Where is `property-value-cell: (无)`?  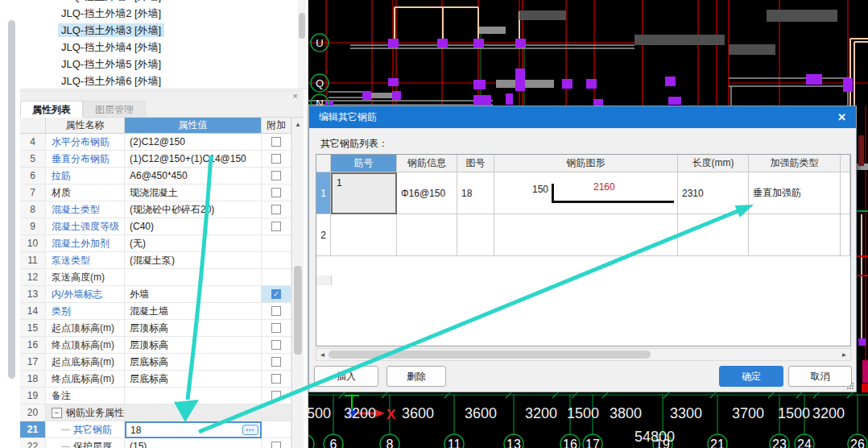
property-value-cell: (无) is located at coordinates (193, 243).